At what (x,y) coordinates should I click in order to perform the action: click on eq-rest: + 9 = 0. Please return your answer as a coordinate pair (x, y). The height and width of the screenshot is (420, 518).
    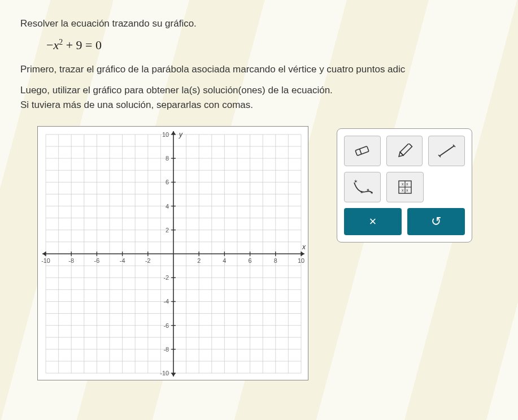
    Looking at the image, I should click on (82, 45).